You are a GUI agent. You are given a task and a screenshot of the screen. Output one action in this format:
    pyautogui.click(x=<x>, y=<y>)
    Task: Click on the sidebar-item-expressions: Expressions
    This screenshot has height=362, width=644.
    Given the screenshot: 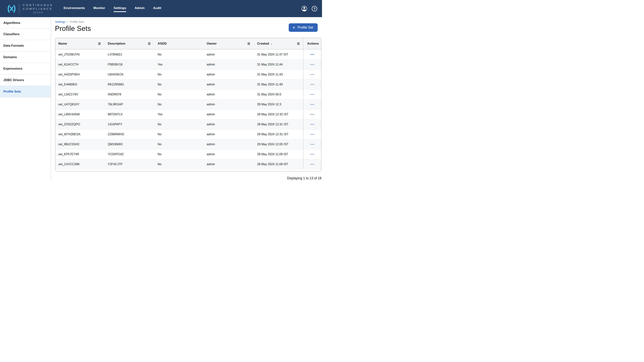 What is the action you would take?
    pyautogui.click(x=26, y=69)
    